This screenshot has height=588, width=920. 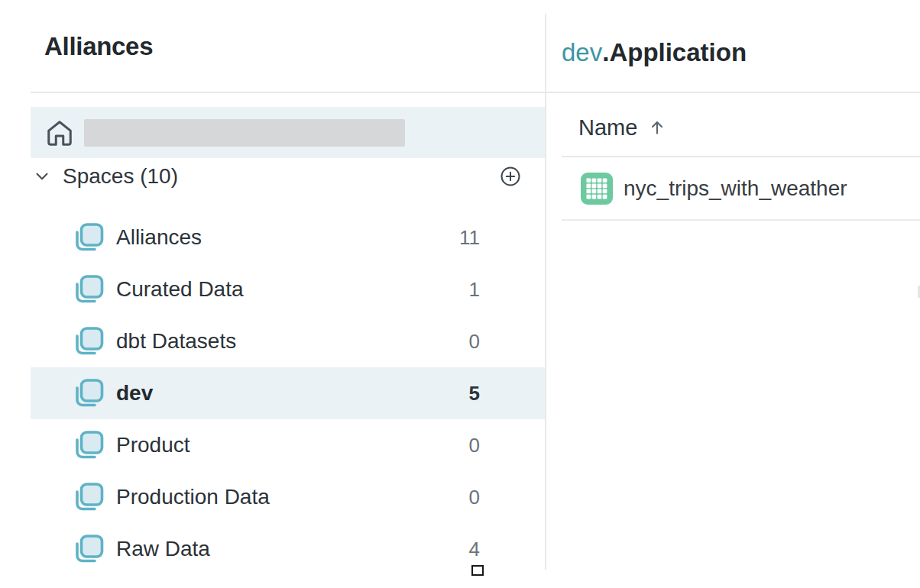 I want to click on dataset-name: nyc_trips_with_weather, so click(x=735, y=189).